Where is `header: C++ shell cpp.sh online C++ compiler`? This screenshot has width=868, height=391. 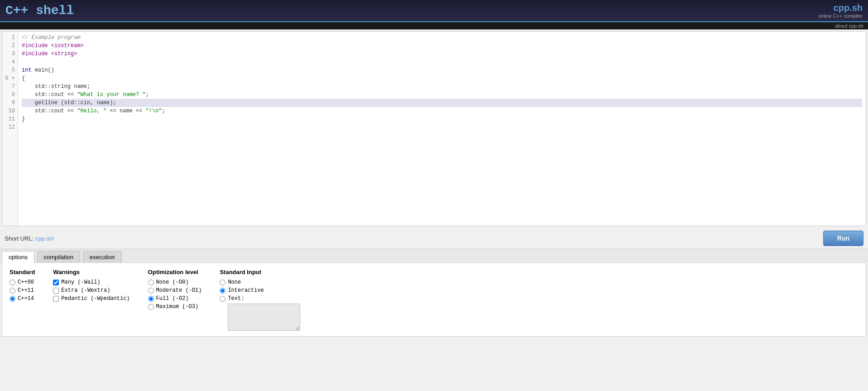 header: C++ shell cpp.sh online C++ compiler is located at coordinates (434, 11).